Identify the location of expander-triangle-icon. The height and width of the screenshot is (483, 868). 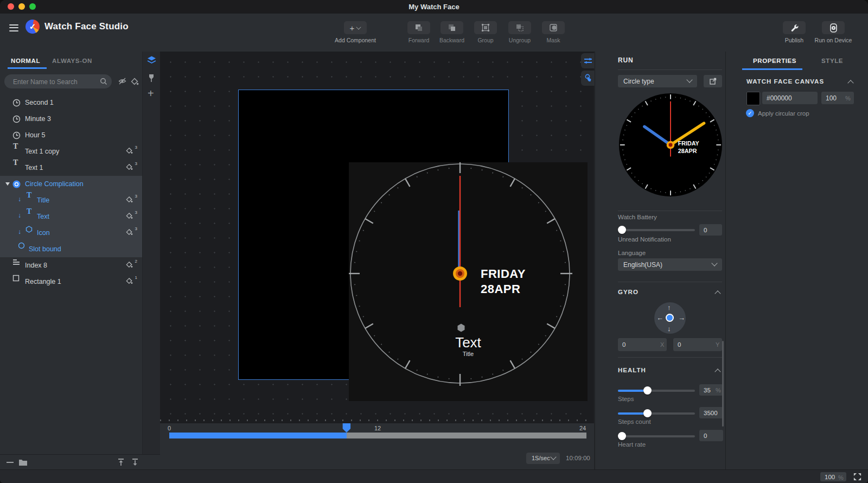
(8, 184).